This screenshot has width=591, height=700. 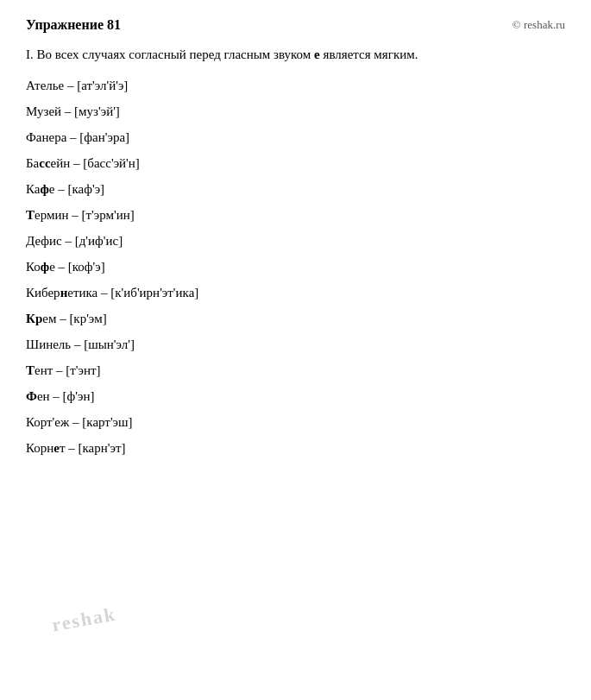 What do you see at coordinates (111, 163) in the screenshot?
I see `transcription: [басс'эй'н]` at bounding box center [111, 163].